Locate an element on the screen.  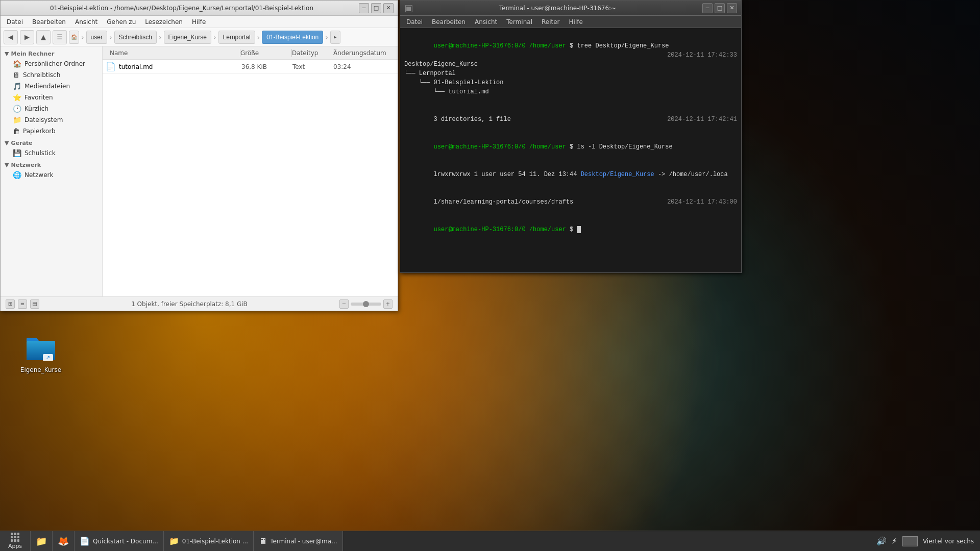
col-name: Name is located at coordinates (173, 53).